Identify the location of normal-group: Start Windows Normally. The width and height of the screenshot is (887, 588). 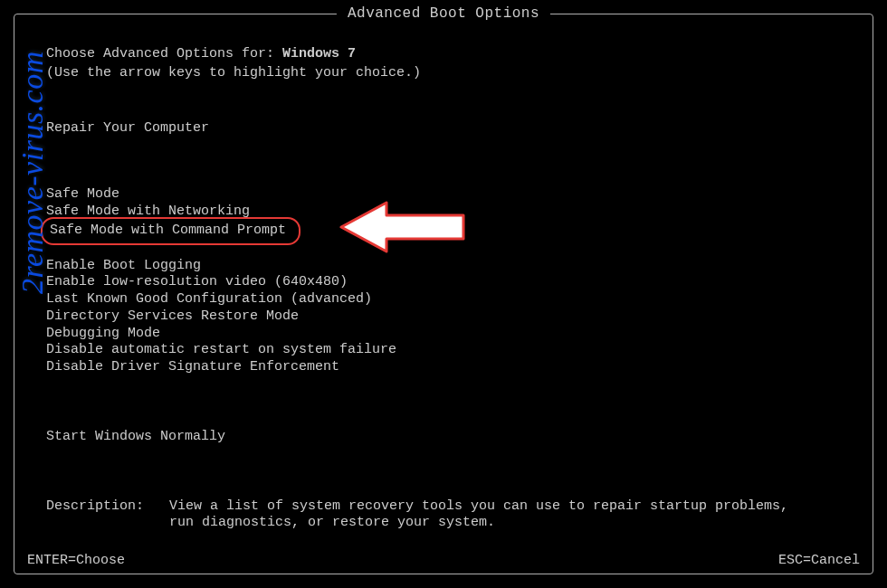
(444, 438).